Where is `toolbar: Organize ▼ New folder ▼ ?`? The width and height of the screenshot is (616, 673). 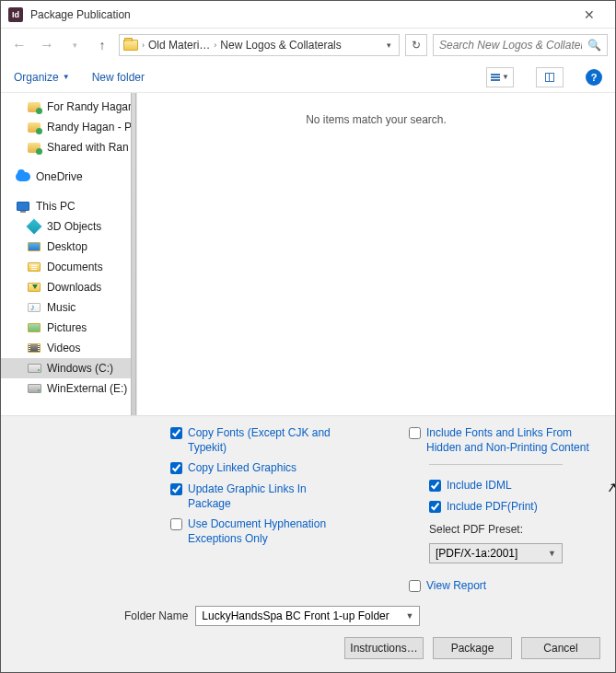 toolbar: Organize ▼ New folder ▼ ? is located at coordinates (308, 77).